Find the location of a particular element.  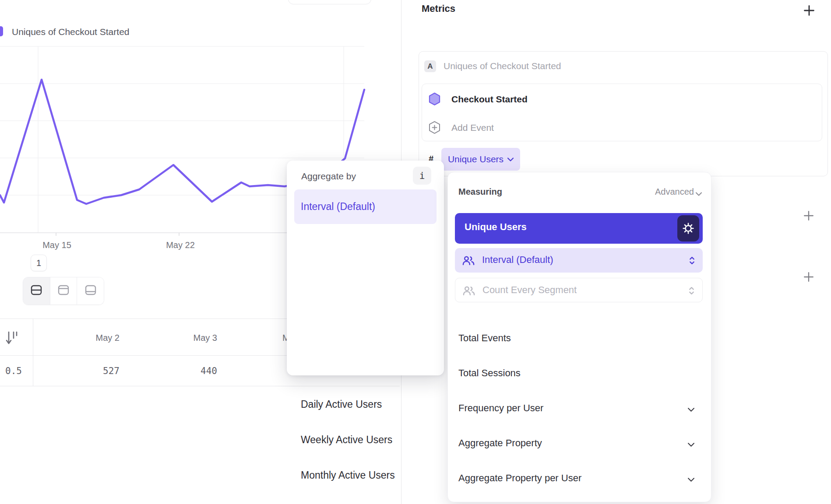

selected-option-label: Unique Users is located at coordinates (496, 227).